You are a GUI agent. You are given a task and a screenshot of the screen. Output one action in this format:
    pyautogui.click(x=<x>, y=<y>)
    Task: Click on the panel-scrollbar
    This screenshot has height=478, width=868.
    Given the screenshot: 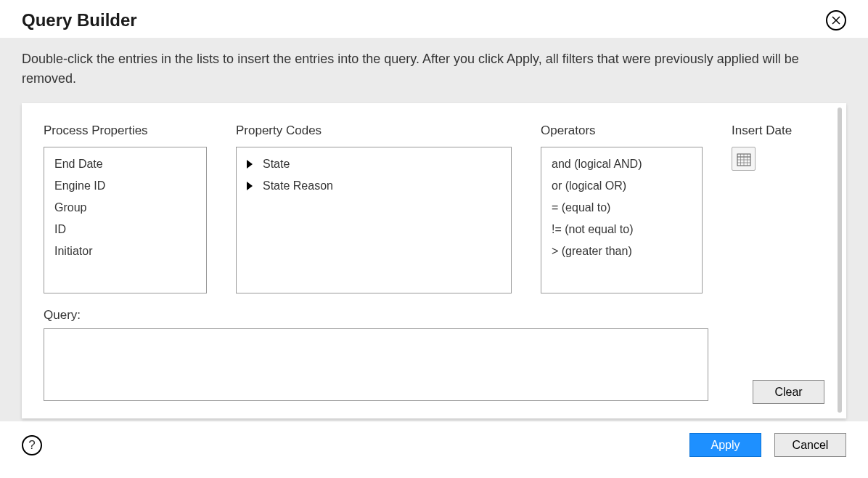 What is the action you would take?
    pyautogui.click(x=840, y=260)
    